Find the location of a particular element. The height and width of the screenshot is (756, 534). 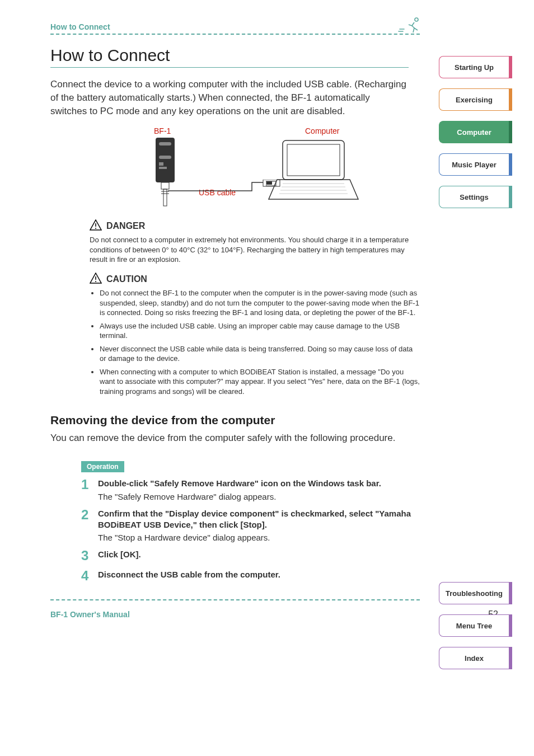

tab-starting-up: Starting Up is located at coordinates (474, 67).